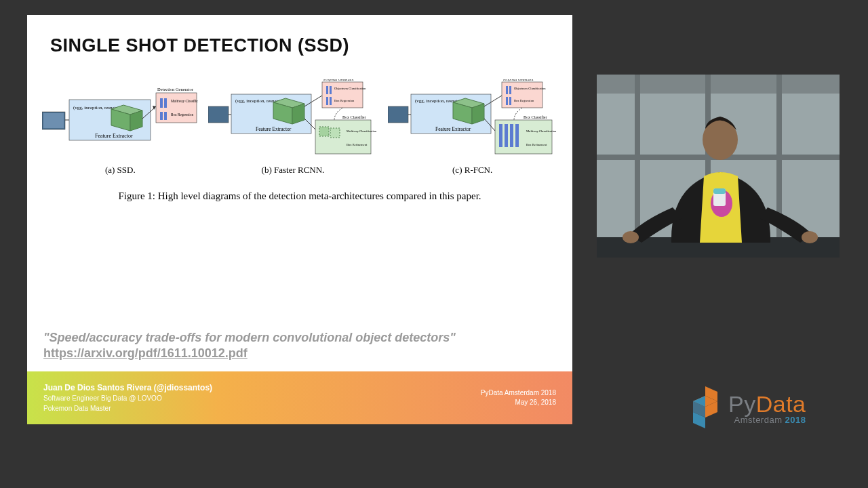 This screenshot has height=488, width=868. Describe the element at coordinates (472, 170) in the screenshot. I see `caption-rfcn: (c) R-FCN.` at that location.